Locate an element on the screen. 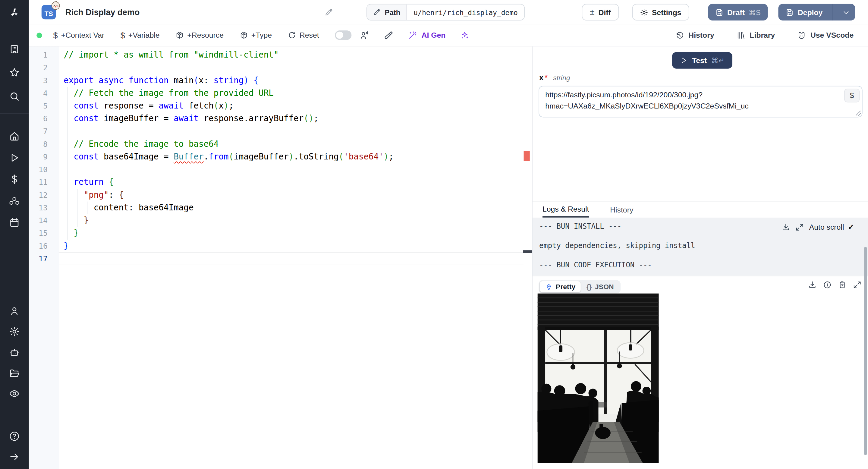 This screenshot has width=868, height=469. settings-gear-icon is located at coordinates (14, 332).